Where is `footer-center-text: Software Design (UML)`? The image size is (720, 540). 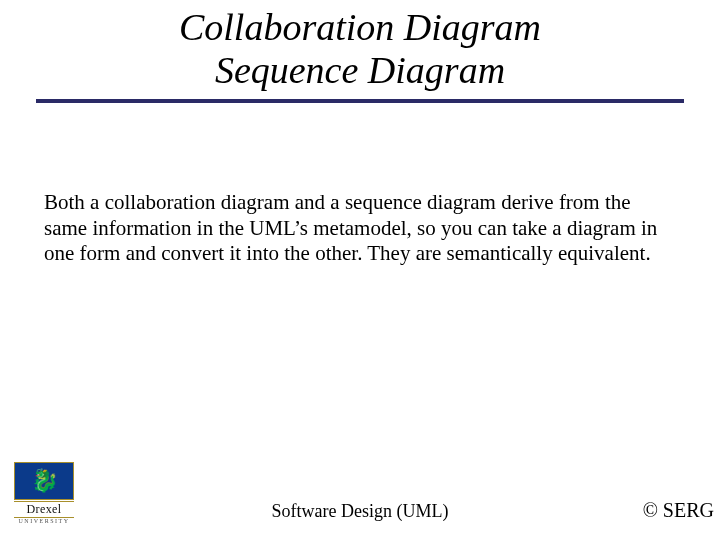 footer-center-text: Software Design (UML) is located at coordinates (360, 512).